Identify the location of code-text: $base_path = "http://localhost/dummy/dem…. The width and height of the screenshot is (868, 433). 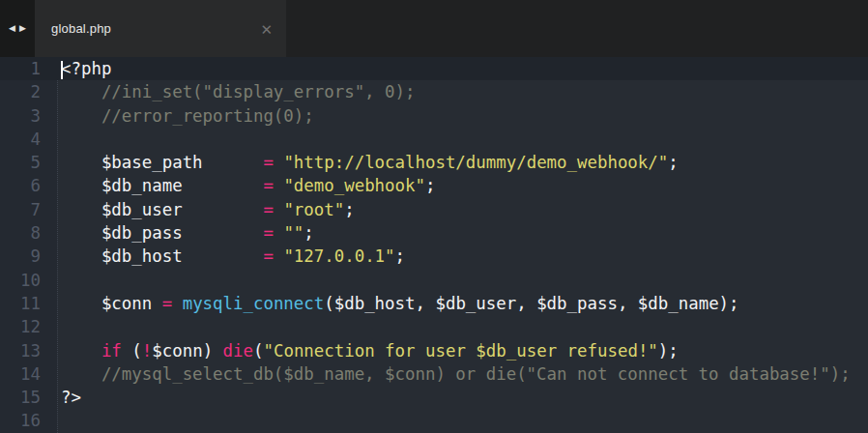
(369, 162).